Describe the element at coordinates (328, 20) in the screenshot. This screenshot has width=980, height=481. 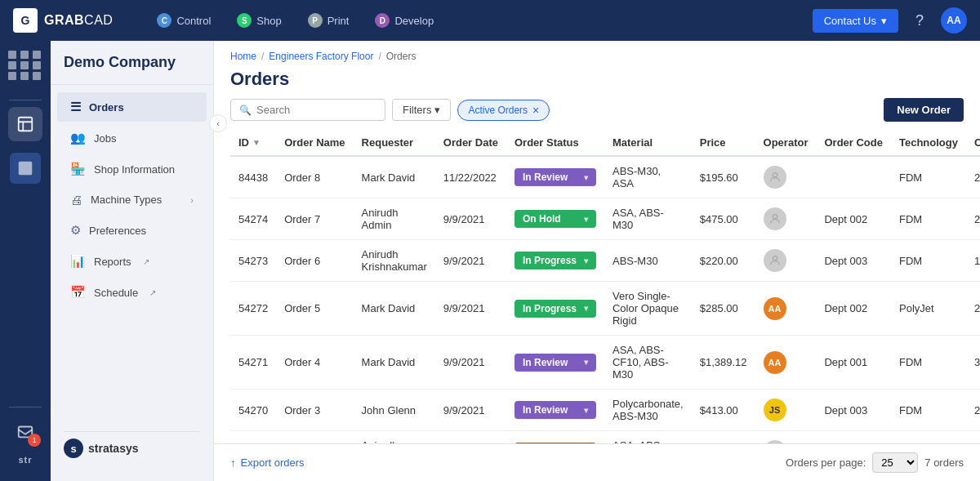
I see `nav-print: P Print` at that location.